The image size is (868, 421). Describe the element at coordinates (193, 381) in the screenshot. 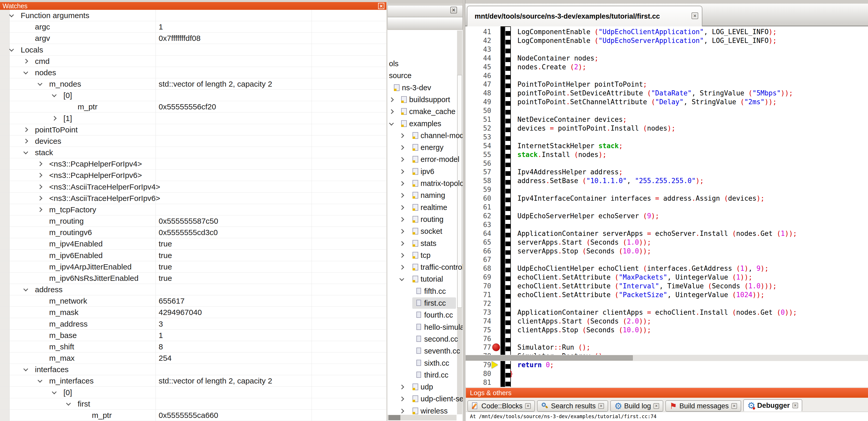

I see `watch-row: m_interfacesstd::vector of length 2, cap…` at that location.